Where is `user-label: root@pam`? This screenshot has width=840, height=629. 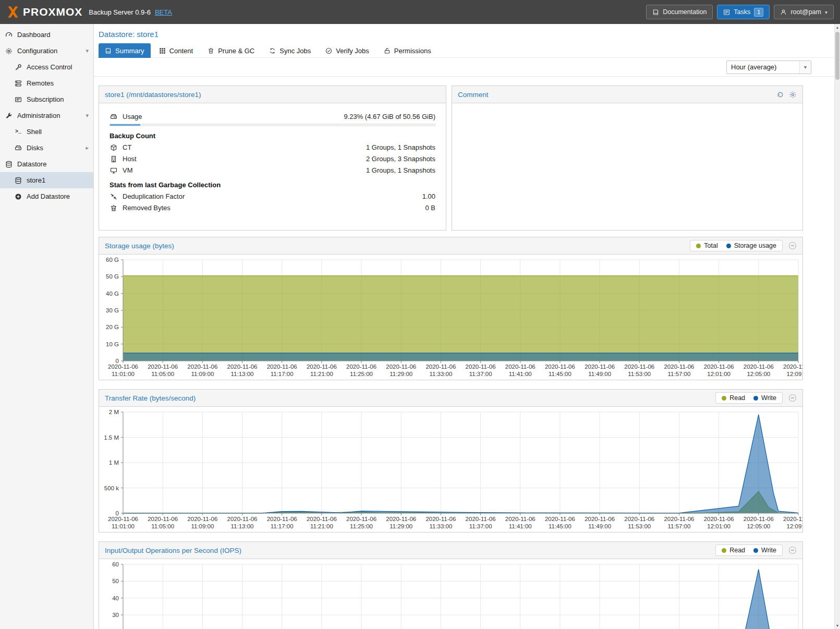
user-label: root@pam is located at coordinates (806, 12).